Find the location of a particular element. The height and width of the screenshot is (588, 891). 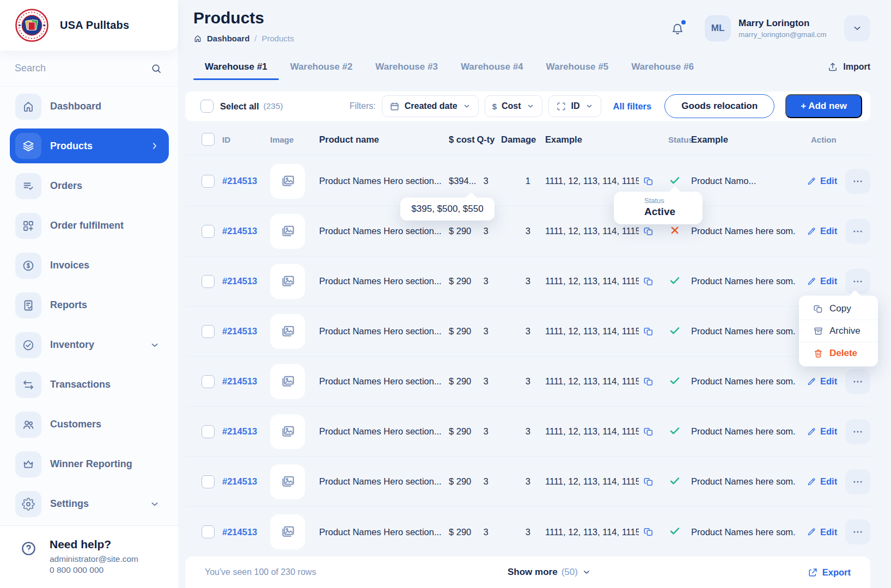

sidebar-item-settings: Settings is located at coordinates (89, 504).